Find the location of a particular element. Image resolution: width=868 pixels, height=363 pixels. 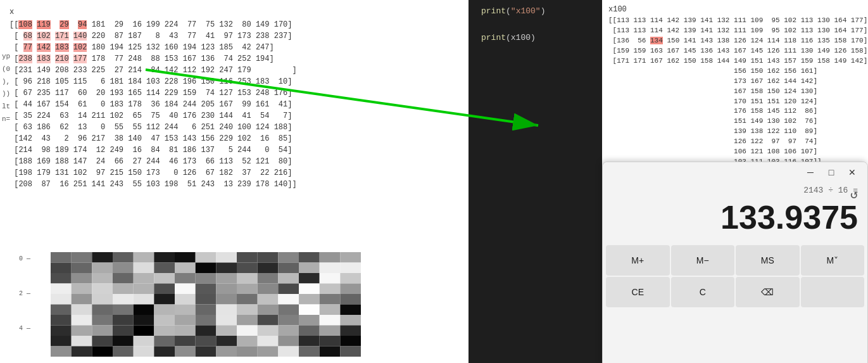

array-row-12: [188 169 188 147 24 66 27 244 46 173 66 … is located at coordinates (234, 162).